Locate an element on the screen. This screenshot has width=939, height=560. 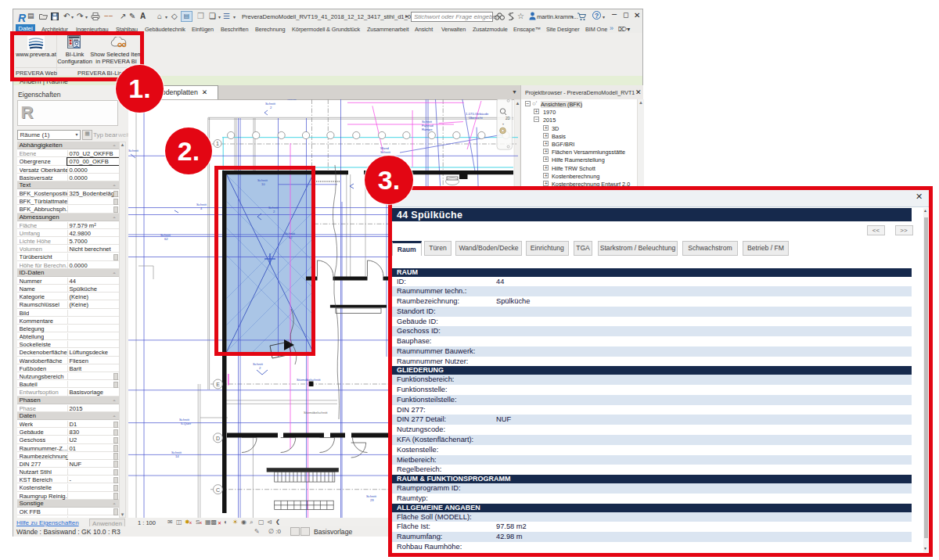
svg-text: Gleise is located at coordinates (293, 100).